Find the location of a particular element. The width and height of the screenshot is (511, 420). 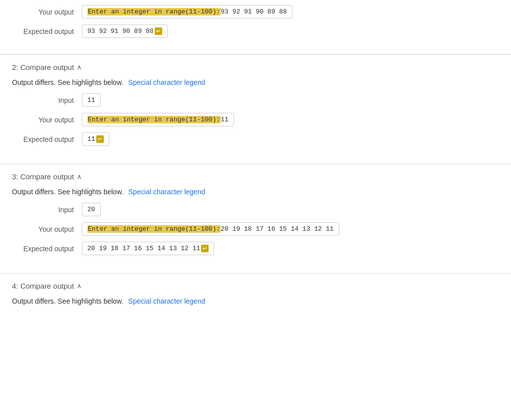

highlighted-text-top: Enter an integer in range(11-100): is located at coordinates (154, 12).